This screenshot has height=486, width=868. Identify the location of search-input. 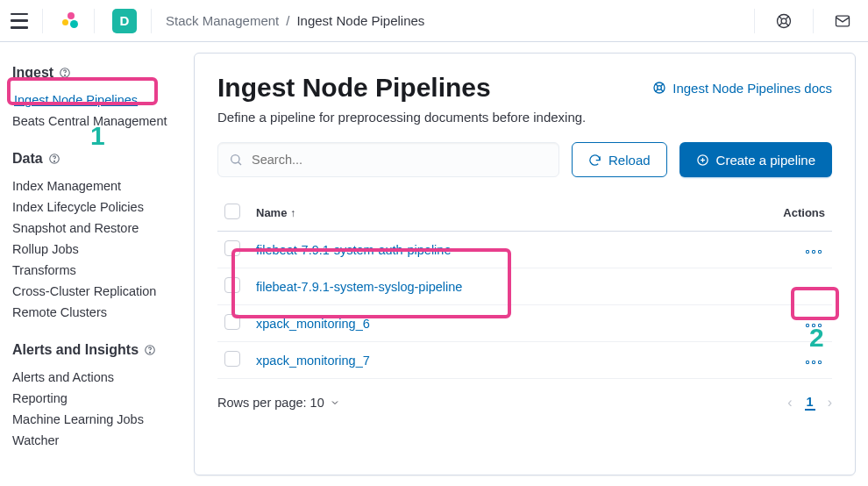
(400, 160).